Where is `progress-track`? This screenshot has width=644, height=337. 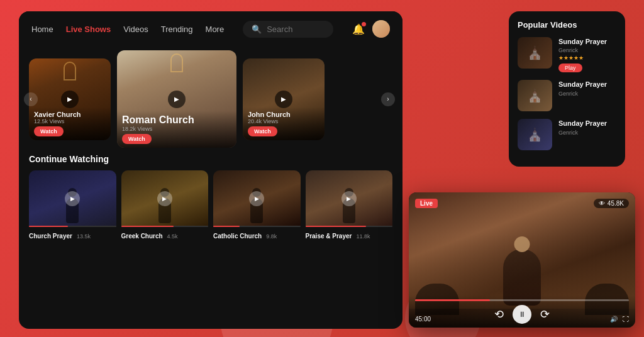 progress-track is located at coordinates (73, 226).